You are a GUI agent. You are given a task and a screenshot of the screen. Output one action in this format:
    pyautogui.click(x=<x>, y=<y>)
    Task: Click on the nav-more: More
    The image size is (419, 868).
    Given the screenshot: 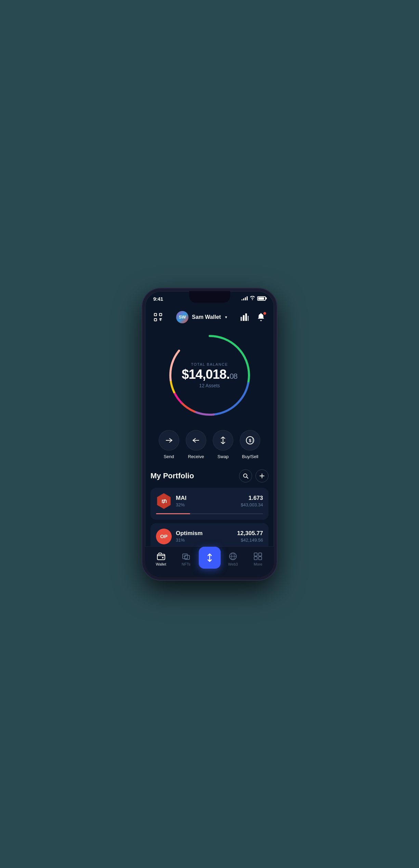 What is the action you would take?
    pyautogui.click(x=258, y=559)
    